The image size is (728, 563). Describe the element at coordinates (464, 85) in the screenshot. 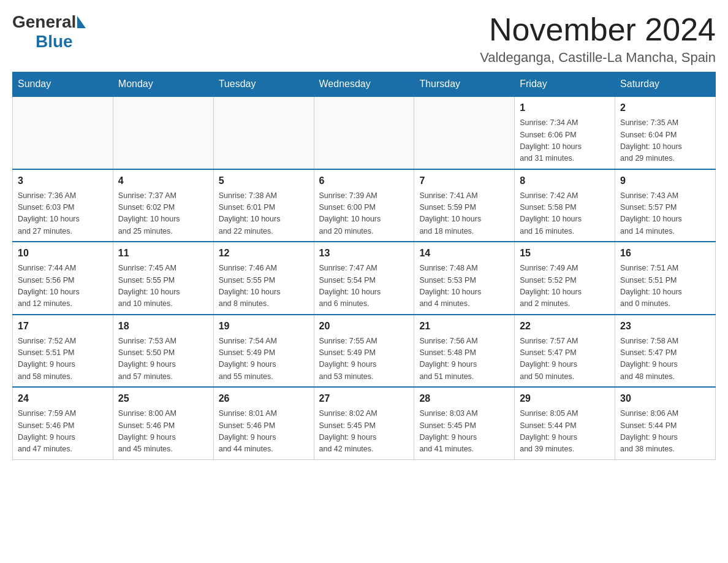

I see `calendar-header-thursday: Thursday` at that location.